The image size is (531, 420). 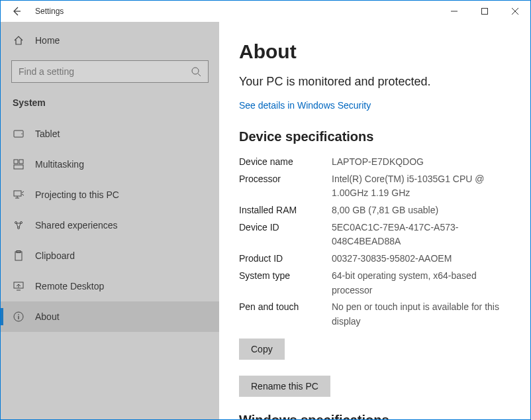 I want to click on spec-value: No pen or touch input is available for t…, so click(x=421, y=314).